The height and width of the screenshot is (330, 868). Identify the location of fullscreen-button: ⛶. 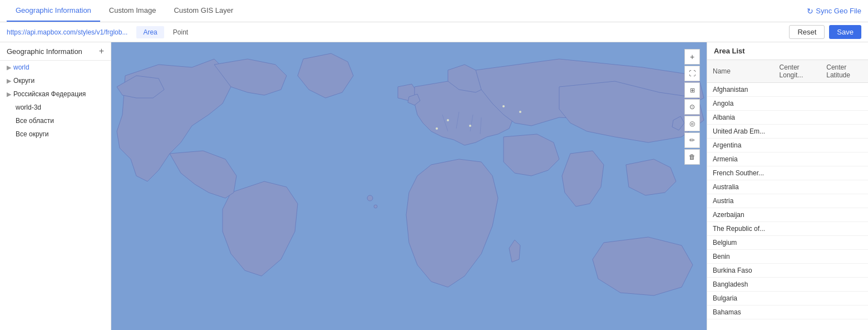
(692, 73).